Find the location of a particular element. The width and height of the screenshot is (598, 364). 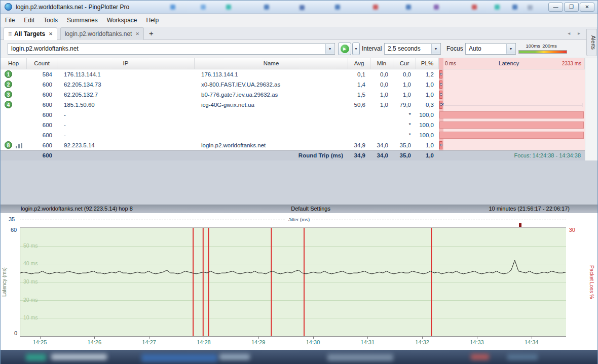

bar-chart-icon is located at coordinates (19, 146).